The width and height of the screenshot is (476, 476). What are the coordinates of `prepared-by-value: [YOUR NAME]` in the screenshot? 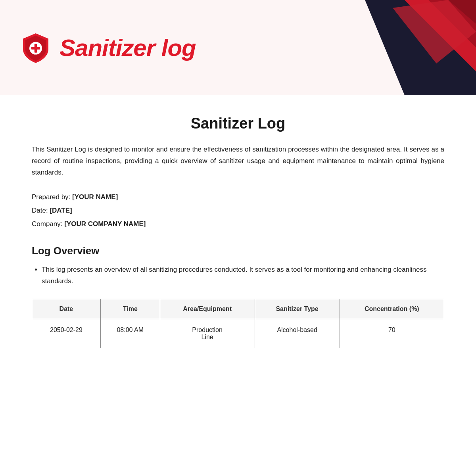 It's located at (95, 197).